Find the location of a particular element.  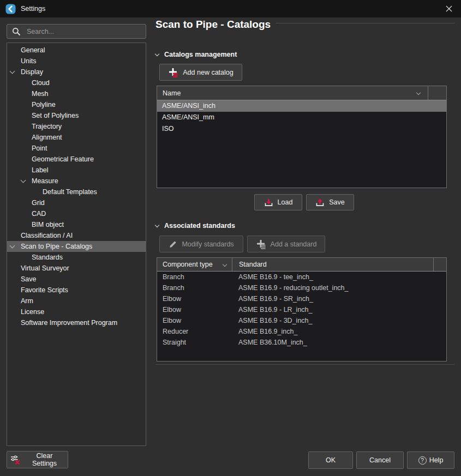

sidebar-item-label: Geometrical Feature is located at coordinates (63, 159).